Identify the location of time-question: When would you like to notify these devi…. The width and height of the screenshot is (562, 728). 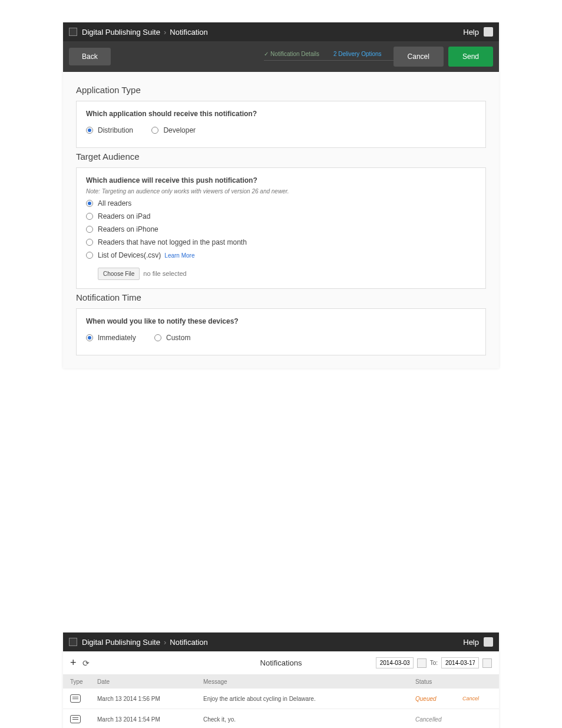
(281, 321).